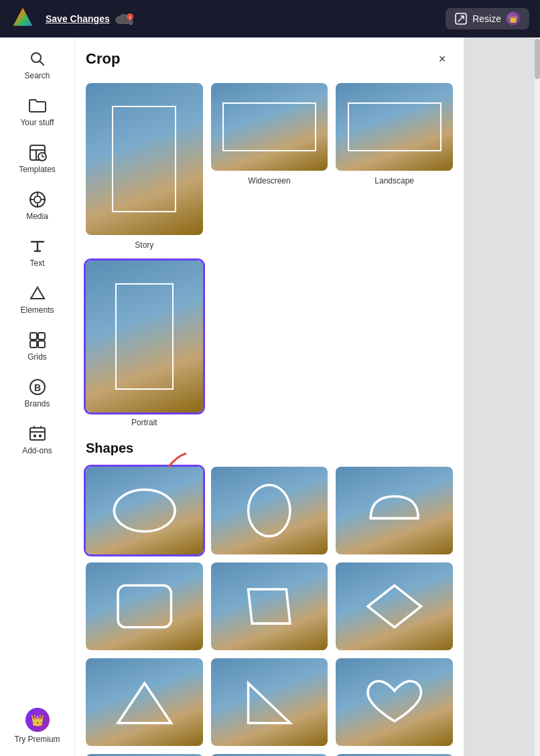 The height and width of the screenshot is (756, 540). Describe the element at coordinates (38, 112) in the screenshot. I see `sidebar-item-your-stuff: Your stuff` at that location.